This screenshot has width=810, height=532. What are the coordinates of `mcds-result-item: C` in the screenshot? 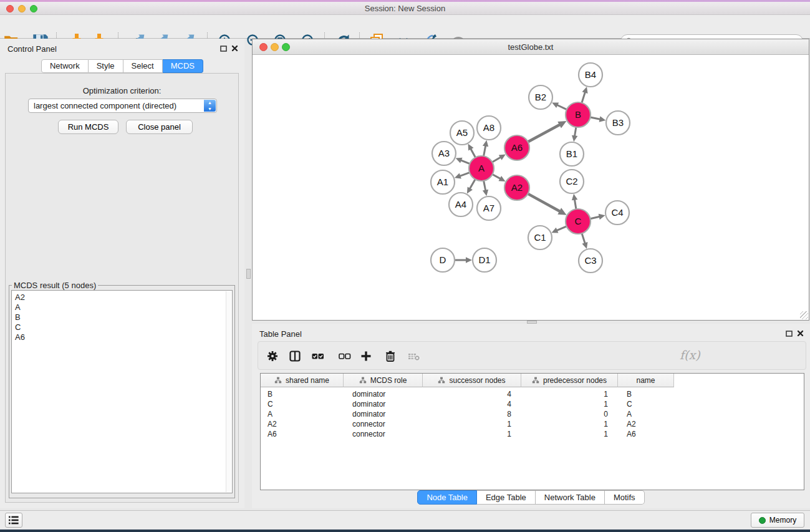 It's located at (123, 327).